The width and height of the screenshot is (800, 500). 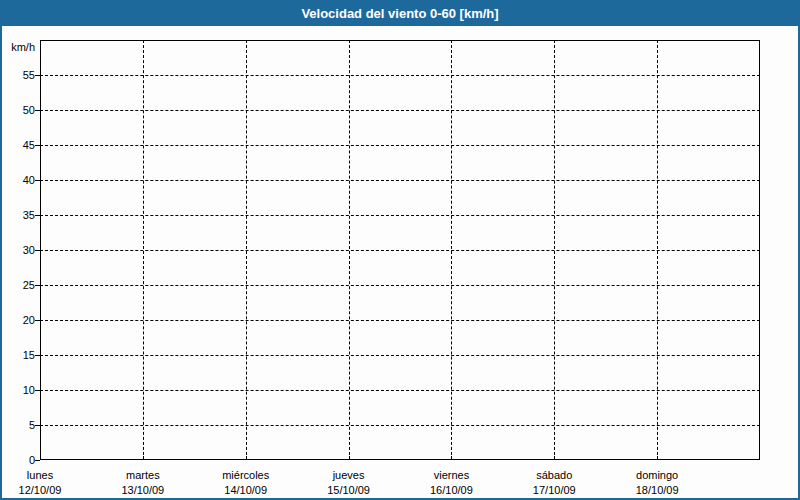 I want to click on y-tick-label: 20, so click(x=18, y=320).